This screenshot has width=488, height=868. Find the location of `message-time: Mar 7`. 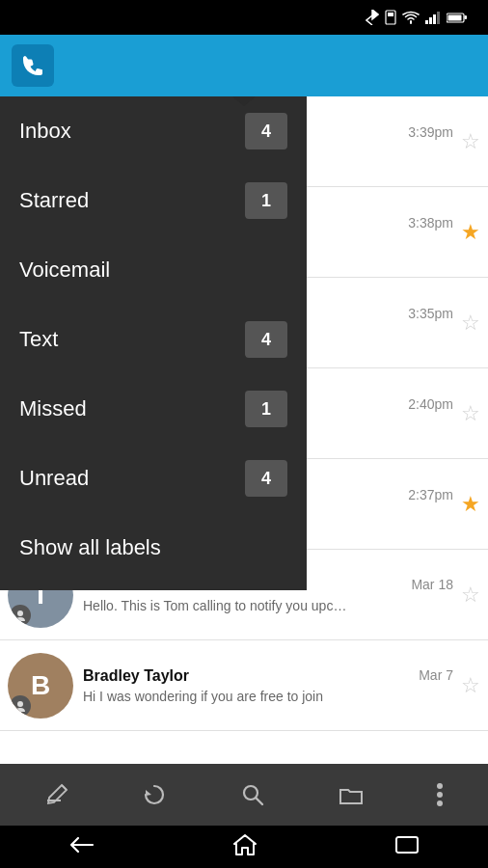

message-time: Mar 7 is located at coordinates (436, 675).